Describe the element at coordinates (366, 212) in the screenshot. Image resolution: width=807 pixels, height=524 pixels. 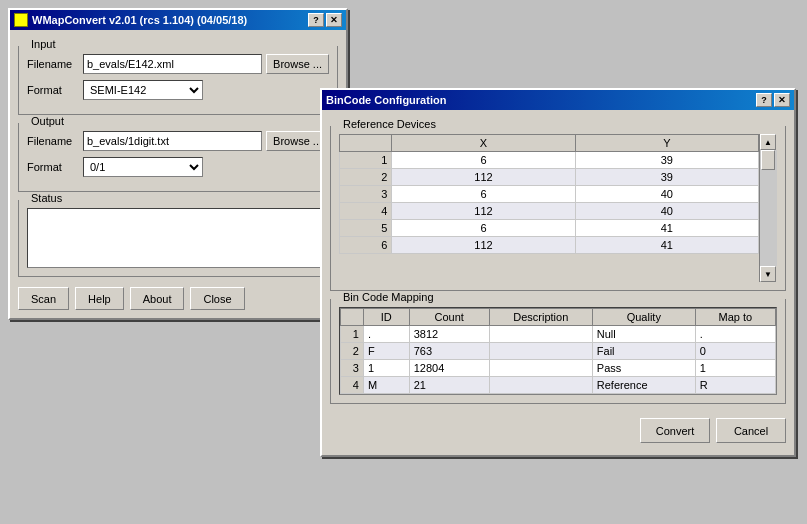
I see `ref-row-num: 4` at that location.